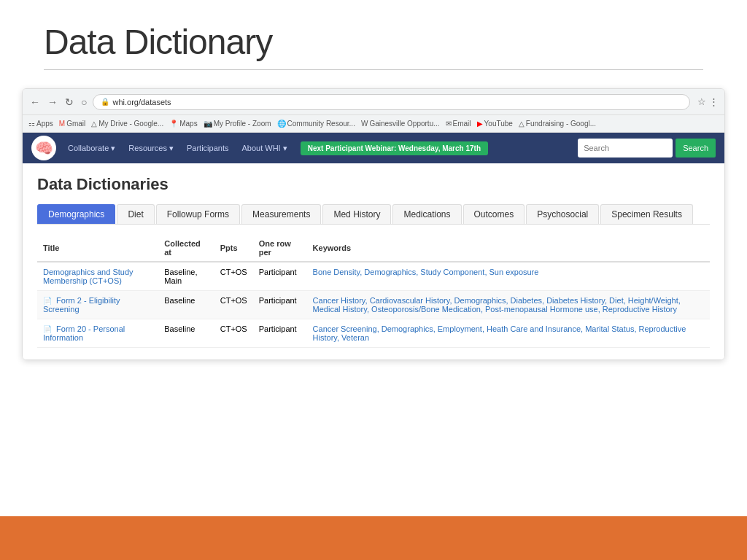 This screenshot has width=747, height=560. What do you see at coordinates (131, 124) in the screenshot?
I see `bookmark-drive-label: My Drive - Google...` at bounding box center [131, 124].